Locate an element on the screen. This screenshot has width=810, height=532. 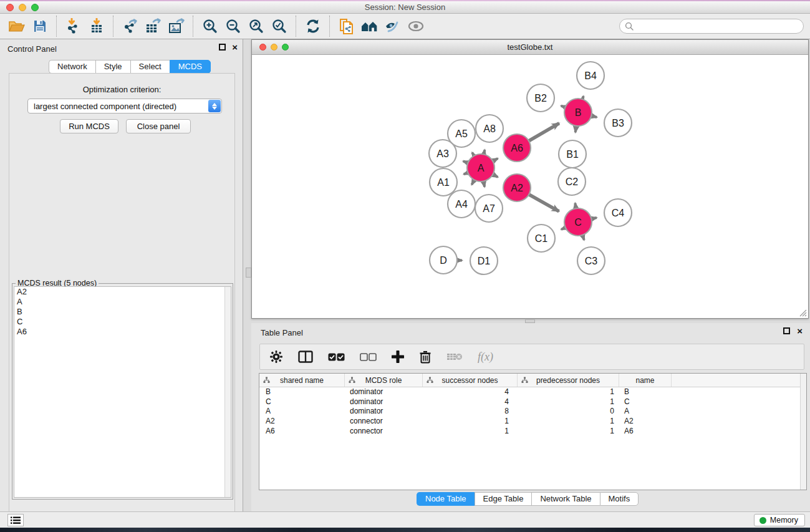
graph-node-C4: C4 is located at coordinates (618, 213).